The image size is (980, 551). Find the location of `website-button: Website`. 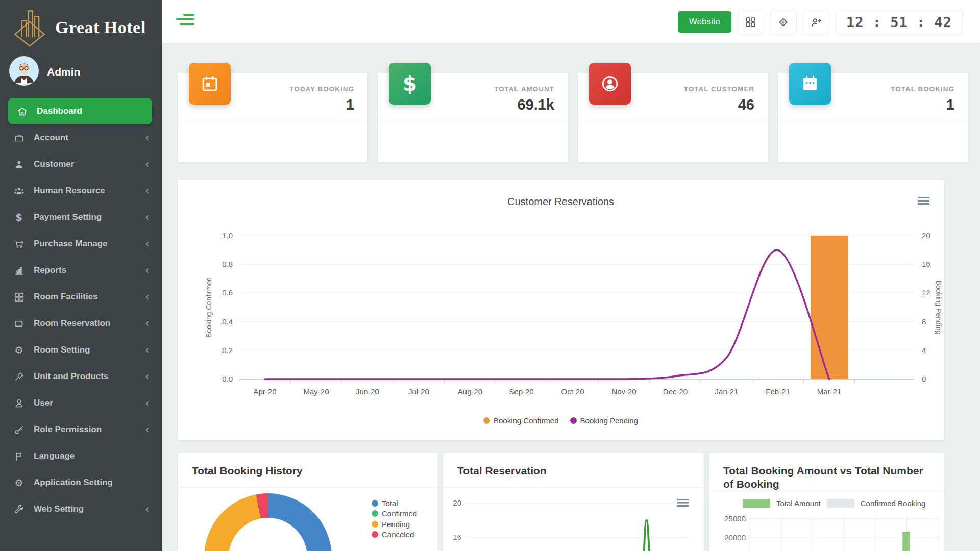

website-button: Website is located at coordinates (704, 22).